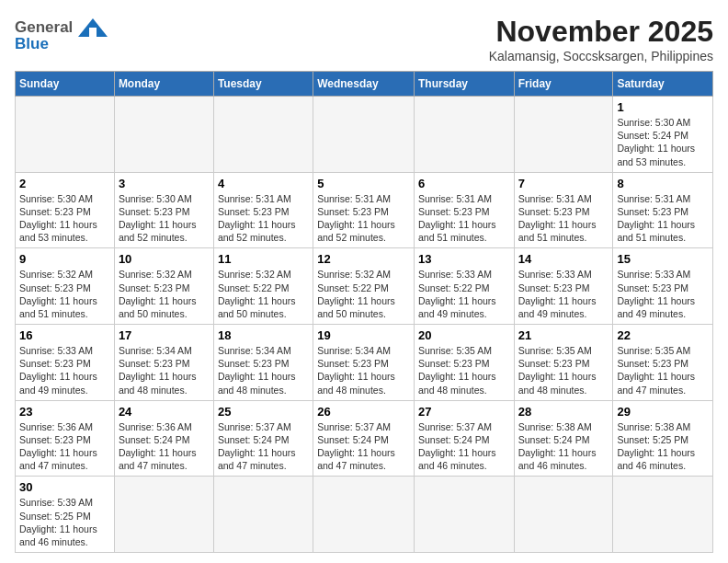 The height and width of the screenshot is (563, 728). I want to click on day-number: 19, so click(364, 335).